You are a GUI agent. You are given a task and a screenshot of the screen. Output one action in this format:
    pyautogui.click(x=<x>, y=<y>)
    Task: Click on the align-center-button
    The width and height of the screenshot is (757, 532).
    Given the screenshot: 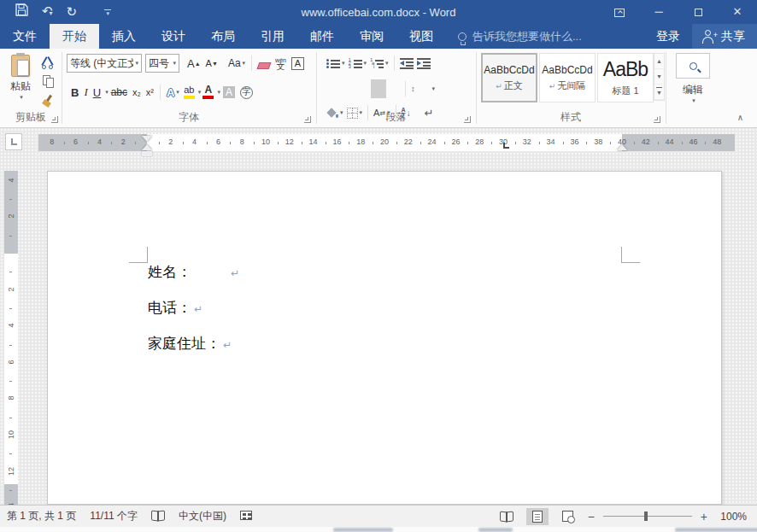 What is the action you would take?
    pyautogui.click(x=348, y=89)
    